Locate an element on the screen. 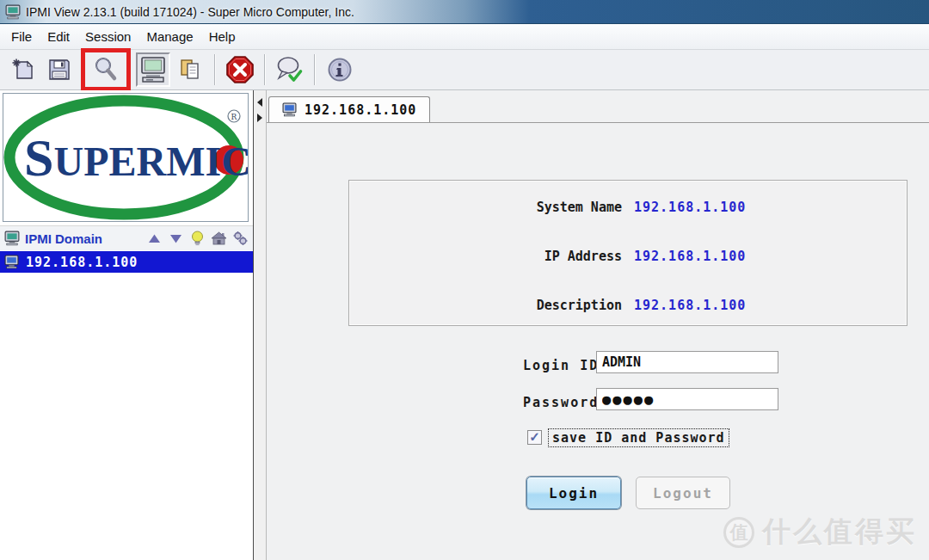 Image resolution: width=929 pixels, height=560 pixels. menu-session: Session is located at coordinates (108, 36).